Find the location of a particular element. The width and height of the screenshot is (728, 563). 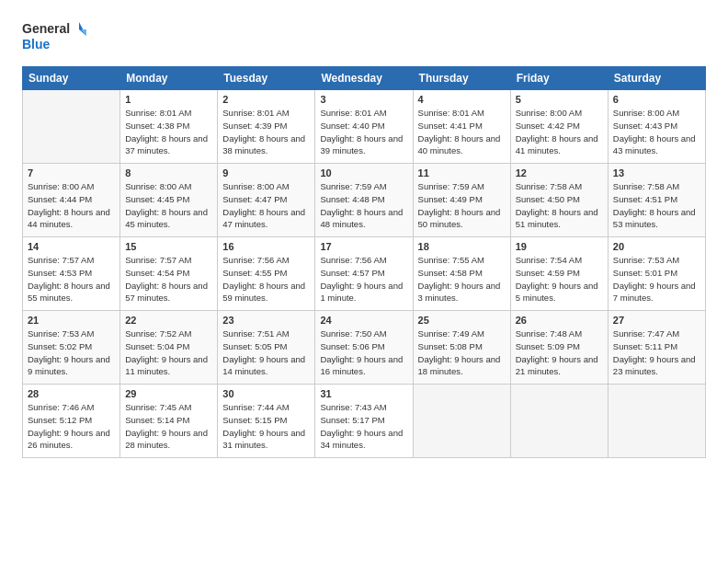

calendar-cell: 14Sunrise: 7:57 AMSunset: 4:53 PMDayligh… is located at coordinates (72, 274).